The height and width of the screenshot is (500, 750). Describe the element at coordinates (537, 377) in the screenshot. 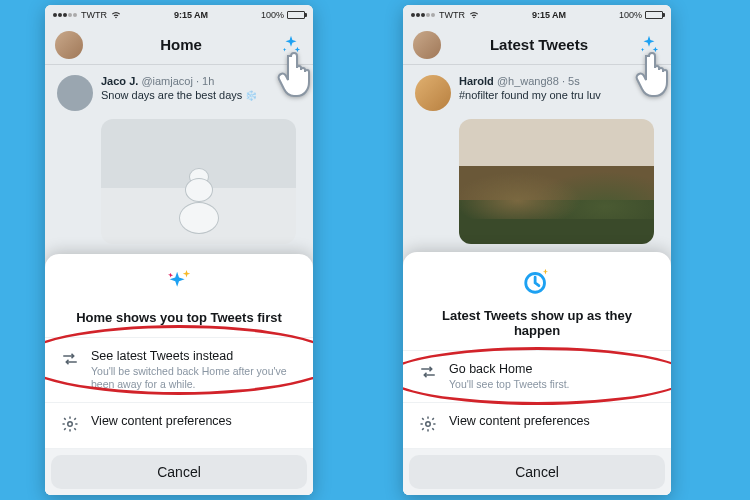

I see `go-back-home-option: Go back Home You'll see top Tweets first…` at that location.